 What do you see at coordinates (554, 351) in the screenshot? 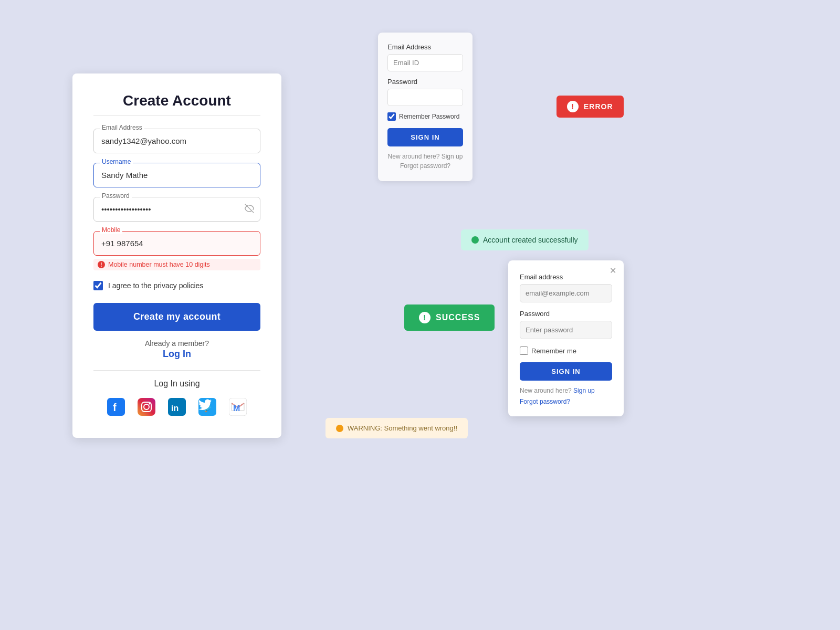
I see `modal-remember-label: Remember me` at bounding box center [554, 351].